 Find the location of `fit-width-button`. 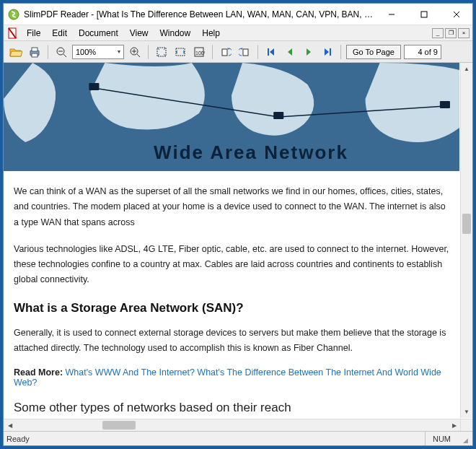

fit-width-button is located at coordinates (180, 52).